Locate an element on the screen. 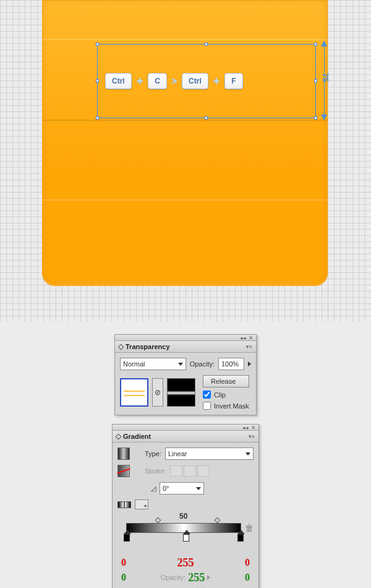  right-stop-g: 0 is located at coordinates (247, 577).